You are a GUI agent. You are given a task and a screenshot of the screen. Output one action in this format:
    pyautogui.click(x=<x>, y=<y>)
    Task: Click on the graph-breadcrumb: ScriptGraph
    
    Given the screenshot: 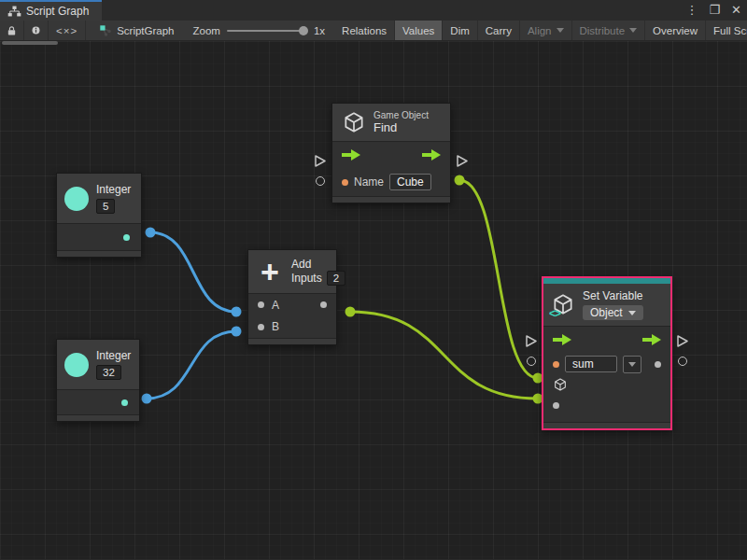 What is the action you would take?
    pyautogui.click(x=134, y=30)
    